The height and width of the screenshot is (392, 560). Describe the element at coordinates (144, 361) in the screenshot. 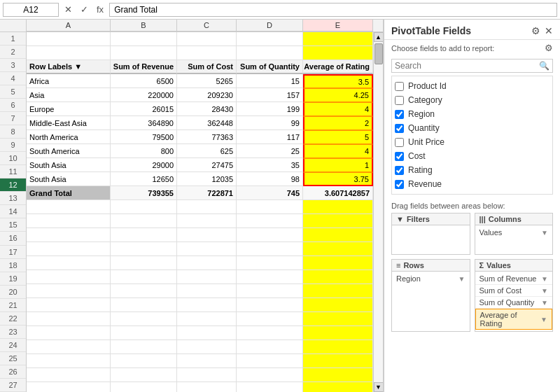

I see `cell-24-b` at that location.